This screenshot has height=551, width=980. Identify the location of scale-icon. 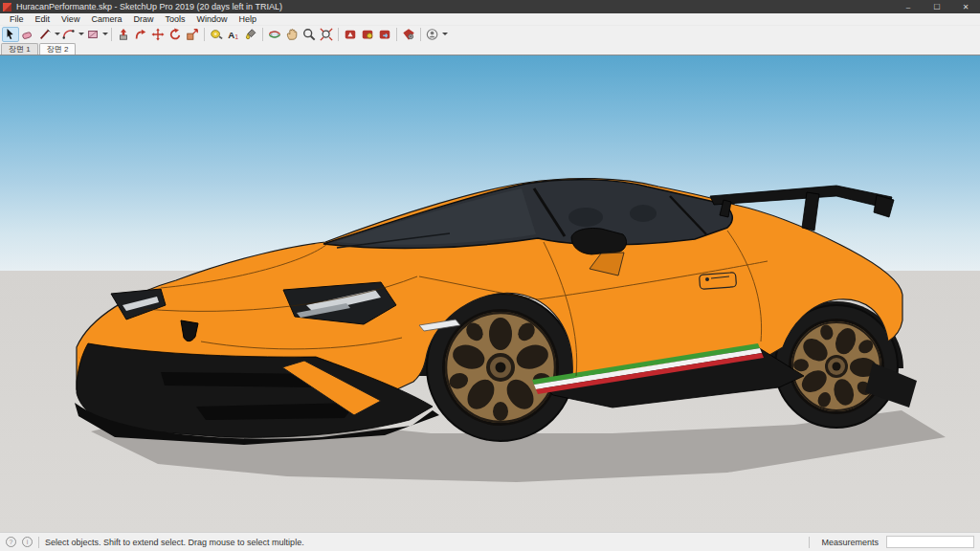
(192, 34).